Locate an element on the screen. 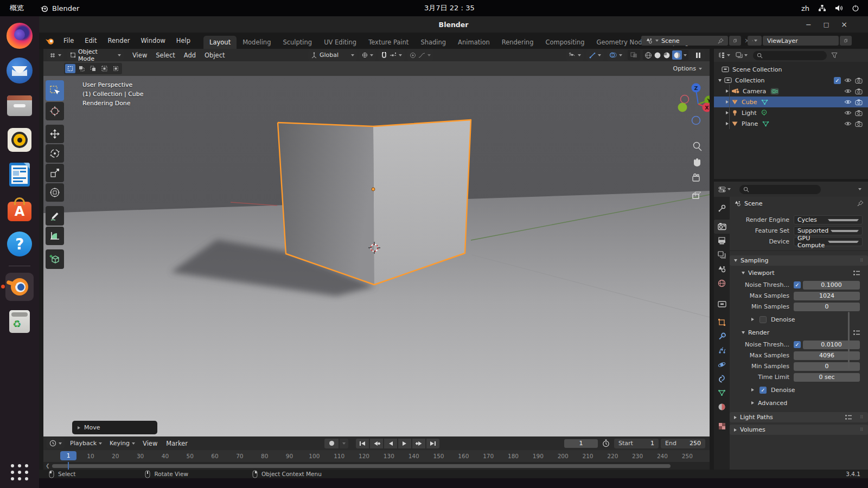 The width and height of the screenshot is (868, 488). tool-rotate is located at coordinates (55, 153).